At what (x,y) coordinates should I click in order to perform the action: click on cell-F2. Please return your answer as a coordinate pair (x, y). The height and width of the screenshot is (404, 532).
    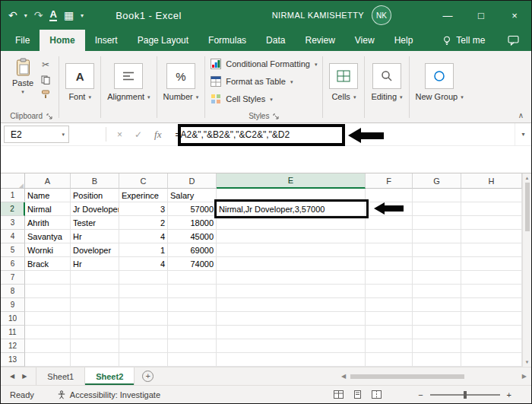
    Looking at the image, I should click on (389, 209).